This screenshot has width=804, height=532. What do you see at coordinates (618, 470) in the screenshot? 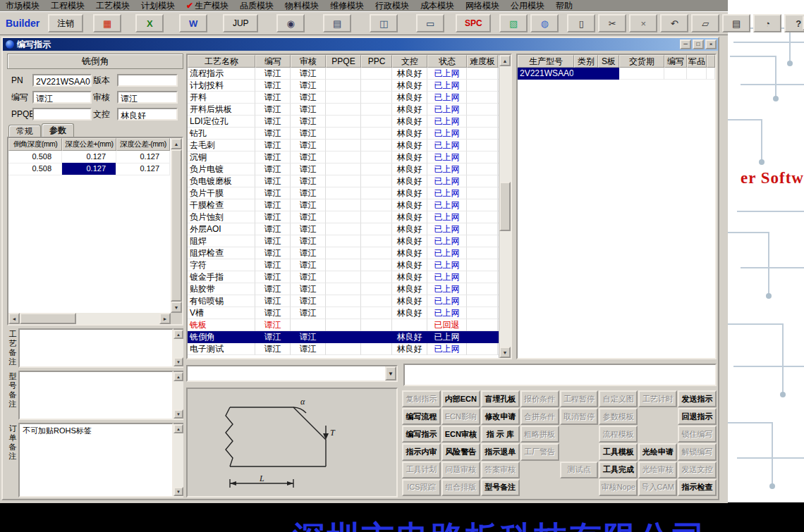
I see `action-button: 工具完成` at bounding box center [618, 470].